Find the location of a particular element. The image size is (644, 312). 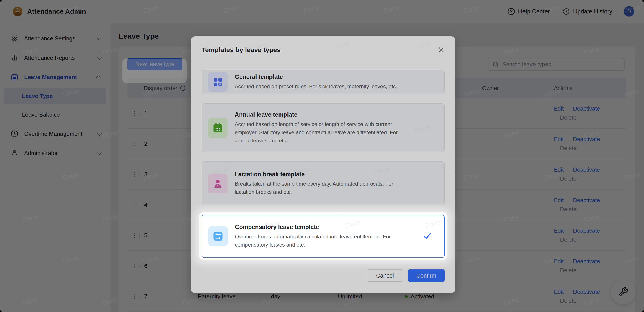

template-option-compensatory: Compensatory leave template Overtime hou… is located at coordinates (323, 236).